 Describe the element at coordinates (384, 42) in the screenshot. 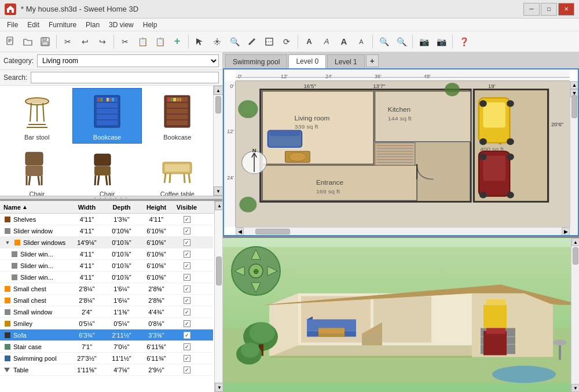

I see `zoom-in-button: 🔍` at that location.